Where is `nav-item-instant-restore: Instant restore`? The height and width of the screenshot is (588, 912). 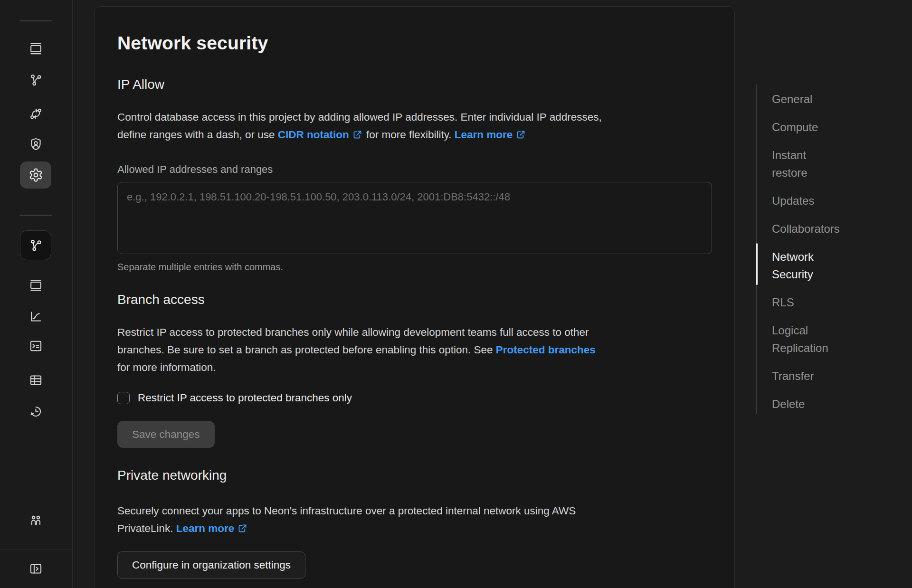
nav-item-instant-restore: Instant restore is located at coordinates (815, 164).